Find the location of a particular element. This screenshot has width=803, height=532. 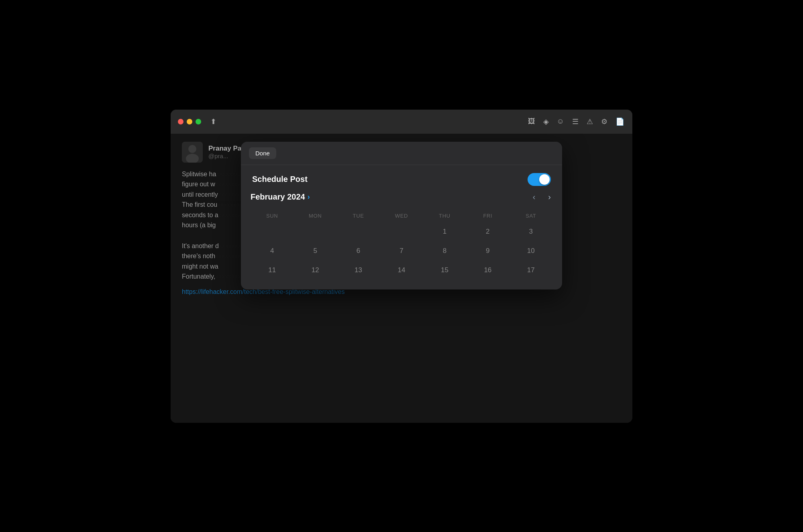

cal-day-1: 1 is located at coordinates (445, 232).